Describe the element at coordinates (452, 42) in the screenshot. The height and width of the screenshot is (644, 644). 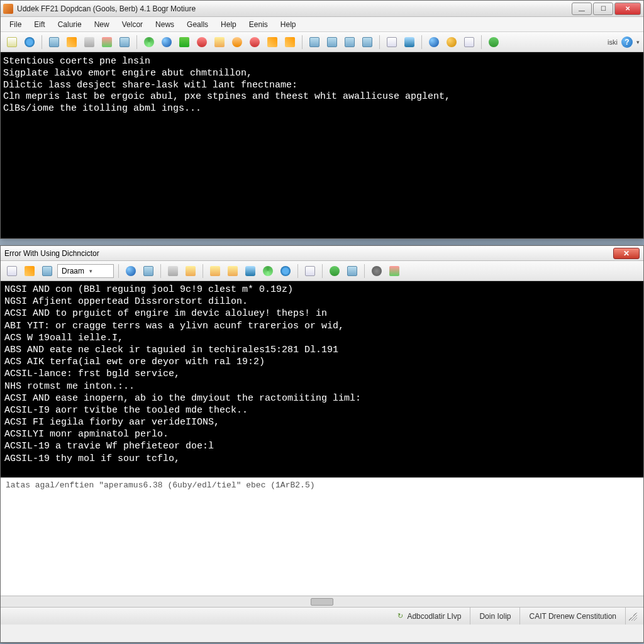
I see `info-yellow-icon` at that location.